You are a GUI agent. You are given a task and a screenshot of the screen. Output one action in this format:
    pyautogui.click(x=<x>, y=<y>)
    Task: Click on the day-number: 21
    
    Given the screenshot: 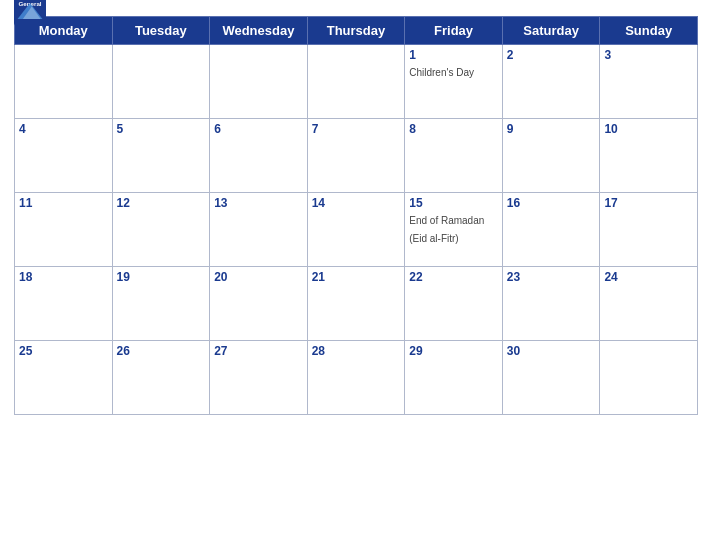 What is the action you would take?
    pyautogui.click(x=356, y=277)
    